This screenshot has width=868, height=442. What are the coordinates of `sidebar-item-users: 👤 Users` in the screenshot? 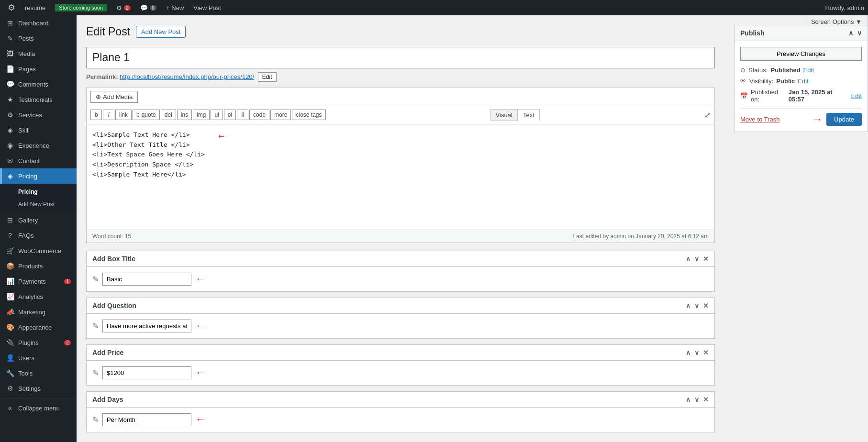 It's located at (38, 358).